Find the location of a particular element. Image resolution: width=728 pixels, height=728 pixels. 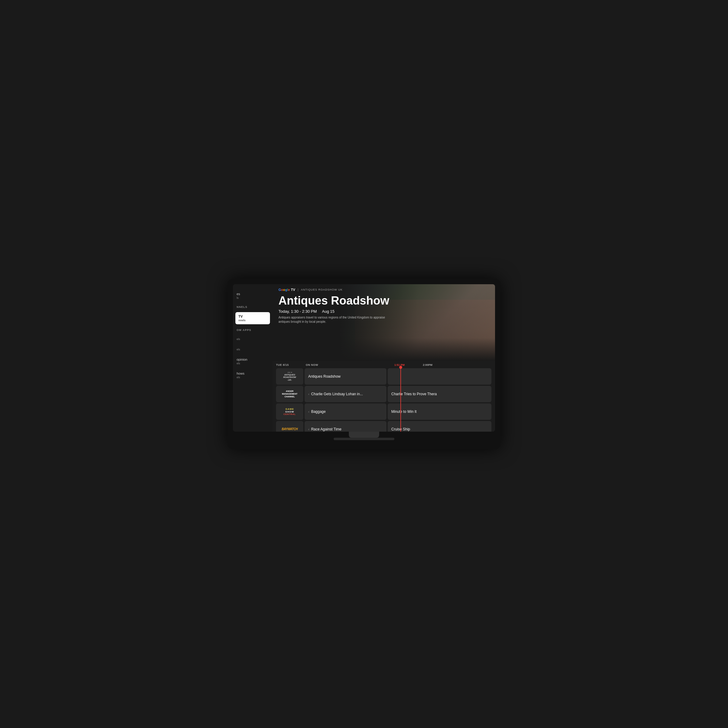

program-anger-next-text: Charlie Tries to Prove Thera is located at coordinates (414, 394).